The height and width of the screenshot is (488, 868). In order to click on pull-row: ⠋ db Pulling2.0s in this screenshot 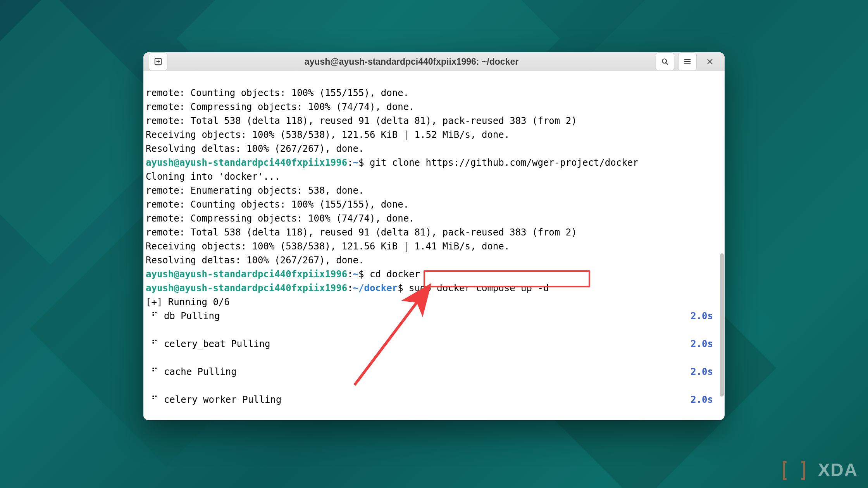, I will do `click(431, 316)`.